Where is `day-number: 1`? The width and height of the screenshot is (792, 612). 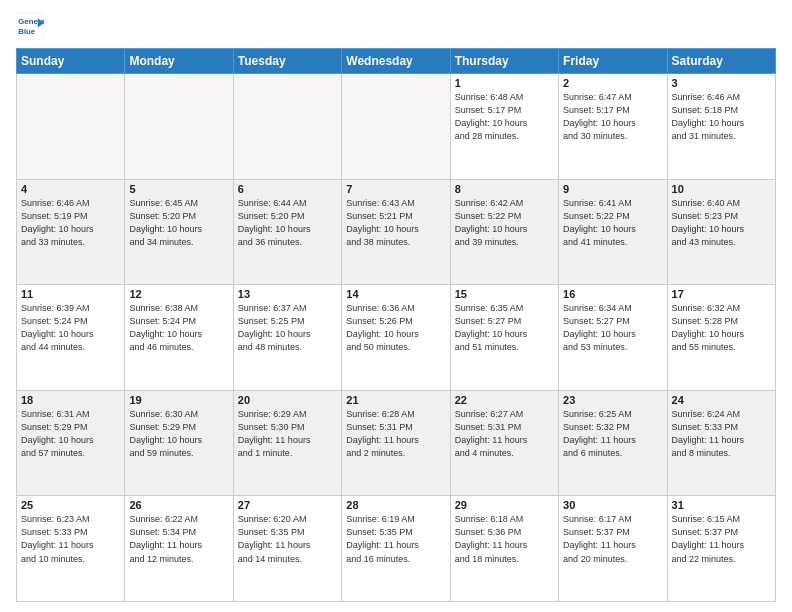 day-number: 1 is located at coordinates (504, 83).